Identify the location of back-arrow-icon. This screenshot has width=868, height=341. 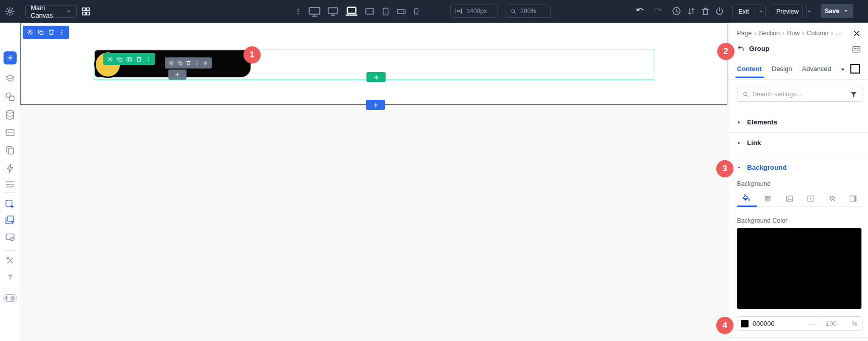
(741, 48).